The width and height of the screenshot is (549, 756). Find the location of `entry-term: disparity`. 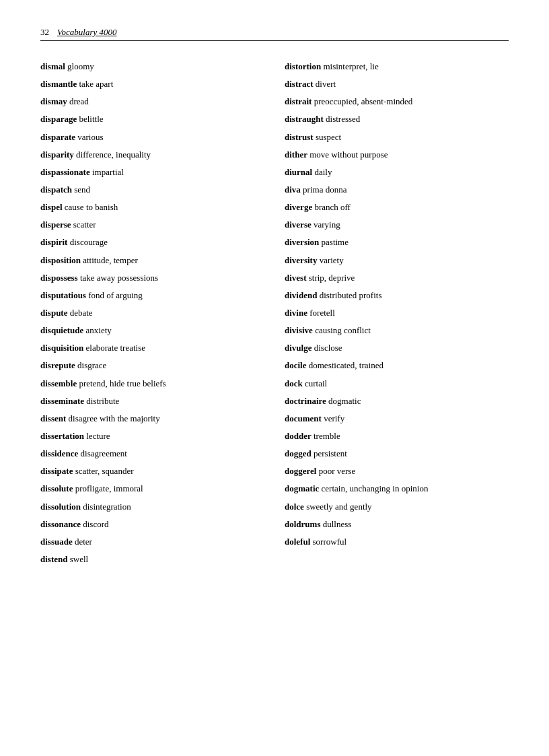

entry-term: disparity is located at coordinates (57, 155).